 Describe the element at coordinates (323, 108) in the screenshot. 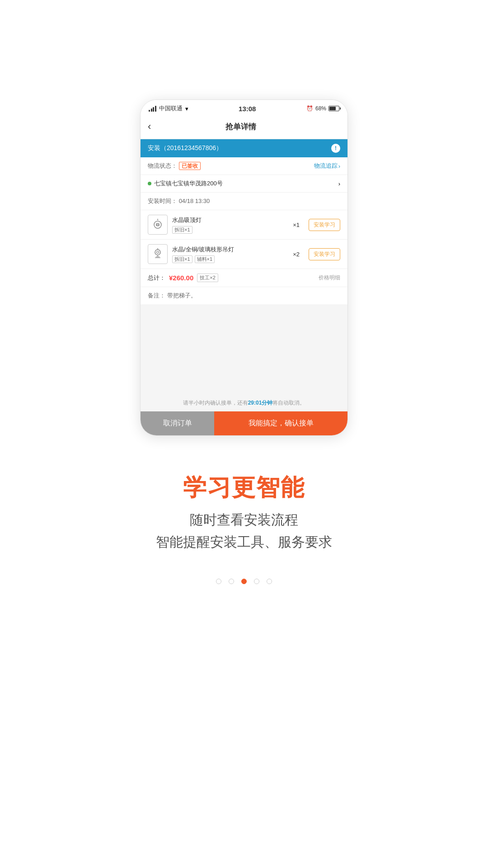

I see `status-right: ⏰ 68%` at that location.